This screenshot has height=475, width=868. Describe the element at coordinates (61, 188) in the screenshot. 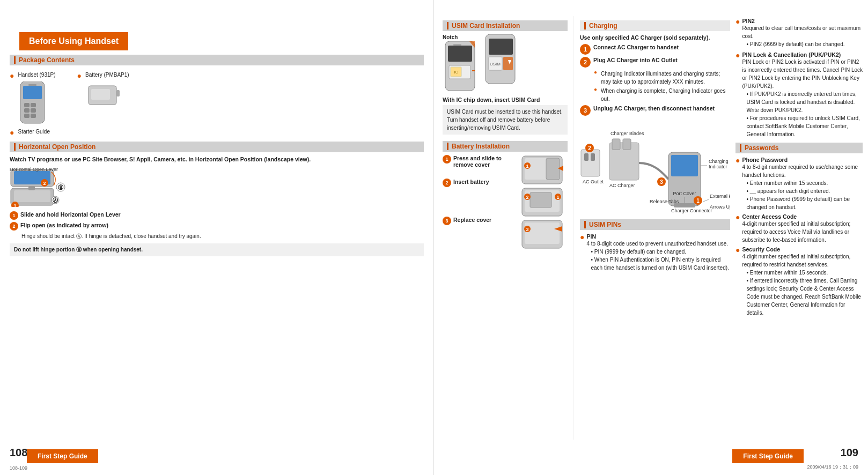

I see `svg-text: Ⓑ` at that location.